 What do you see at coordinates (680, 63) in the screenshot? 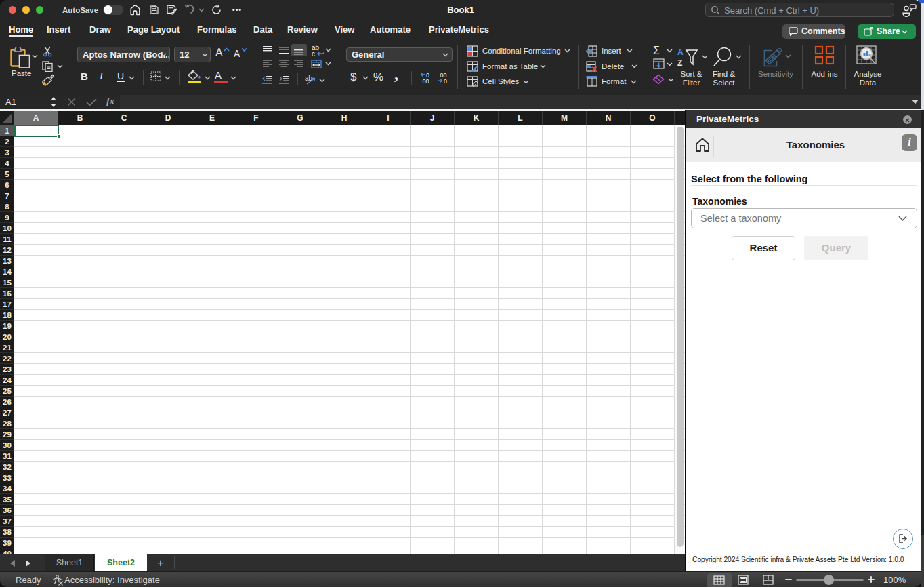
I see `svg-text: Z` at bounding box center [680, 63].